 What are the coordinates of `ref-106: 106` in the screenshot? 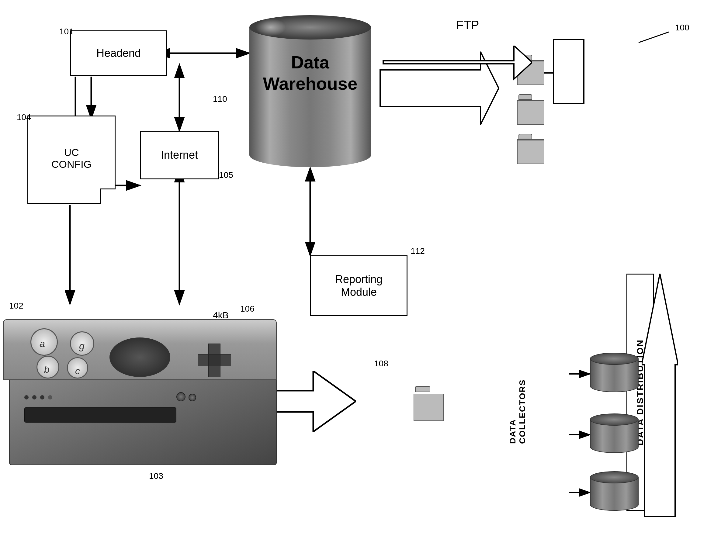 It's located at (247, 309).